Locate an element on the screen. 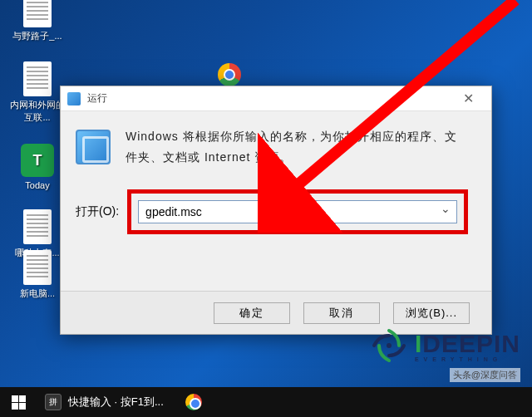  run-dialog-title: 运行 is located at coordinates (97, 98).